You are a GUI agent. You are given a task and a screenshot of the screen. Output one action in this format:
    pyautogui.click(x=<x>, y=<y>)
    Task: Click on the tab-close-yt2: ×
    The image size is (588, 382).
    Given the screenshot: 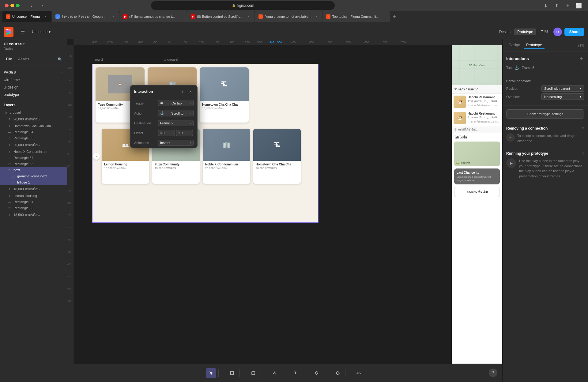 What is the action you would take?
    pyautogui.click(x=249, y=17)
    